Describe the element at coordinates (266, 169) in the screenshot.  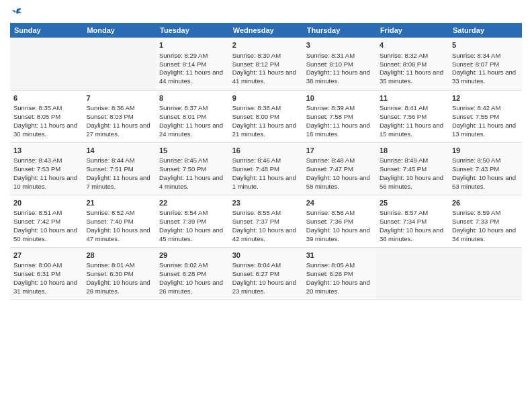
I see `calendar-cell: 16Sunrise: 8:46 AMSunset: 7:48 PMDayligh…` at that location.